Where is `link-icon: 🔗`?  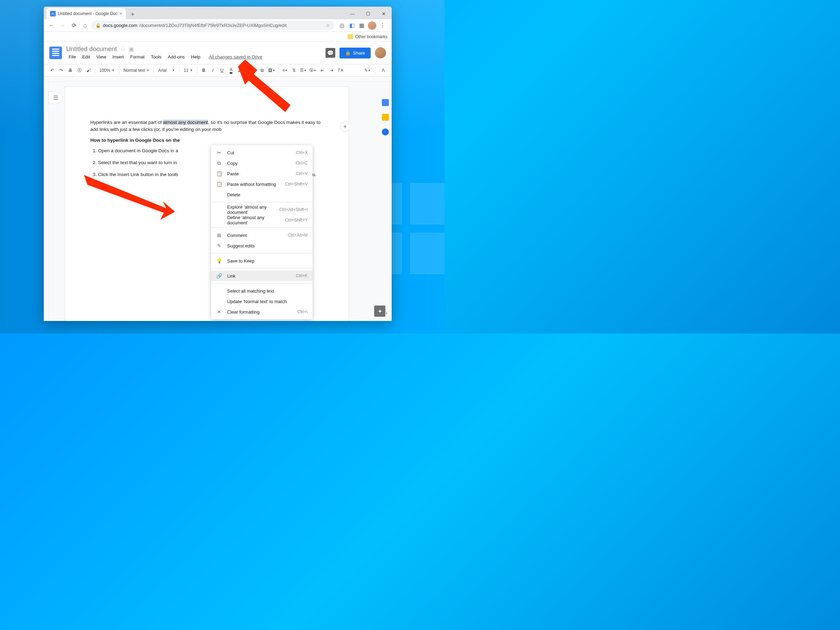 link-icon: 🔗 is located at coordinates (219, 276).